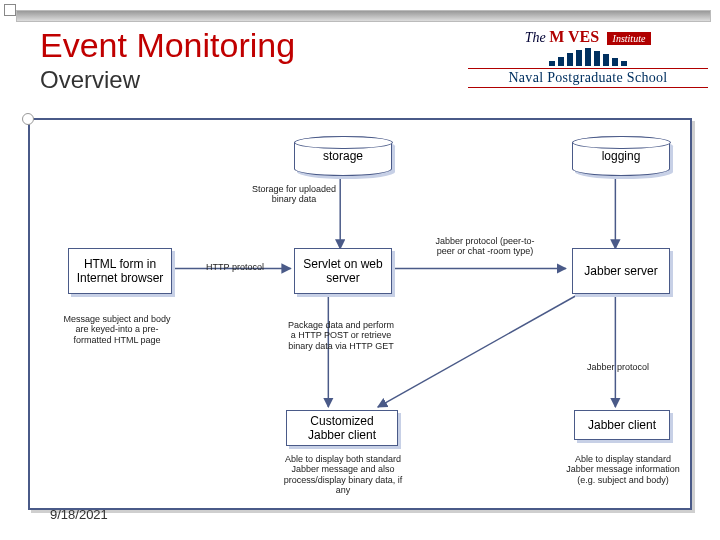 The height and width of the screenshot is (540, 720). What do you see at coordinates (343, 156) in the screenshot?
I see `node-storage: storage` at bounding box center [343, 156].